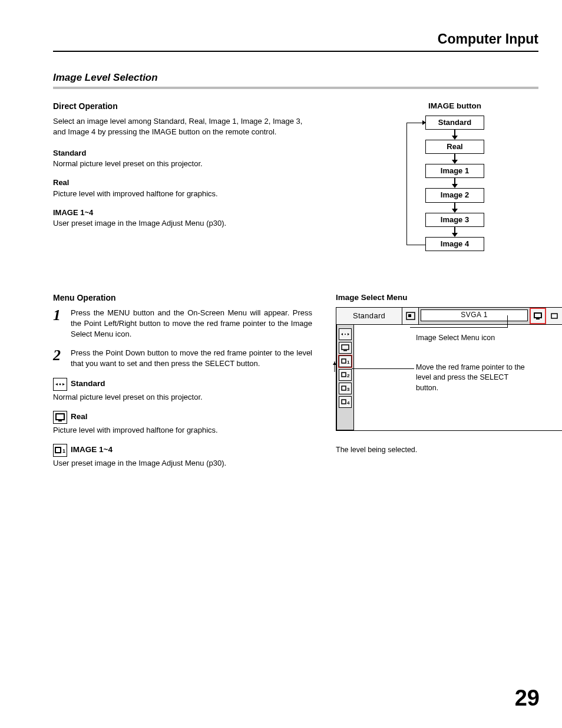  Describe the element at coordinates (527, 698) in the screenshot. I see `page-number: 29` at that location.